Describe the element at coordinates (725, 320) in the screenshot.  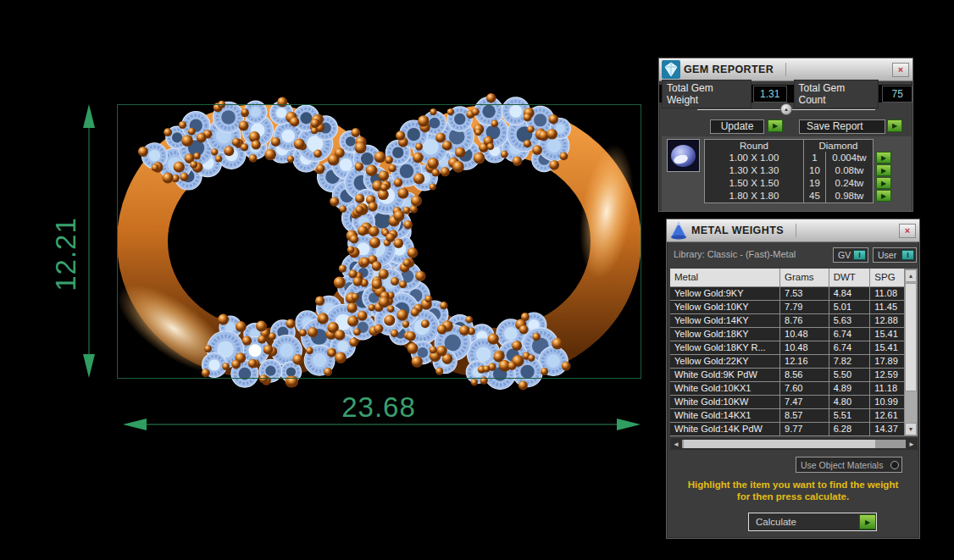
I see `metal-name-cell: Yellow Gold:14KY` at that location.